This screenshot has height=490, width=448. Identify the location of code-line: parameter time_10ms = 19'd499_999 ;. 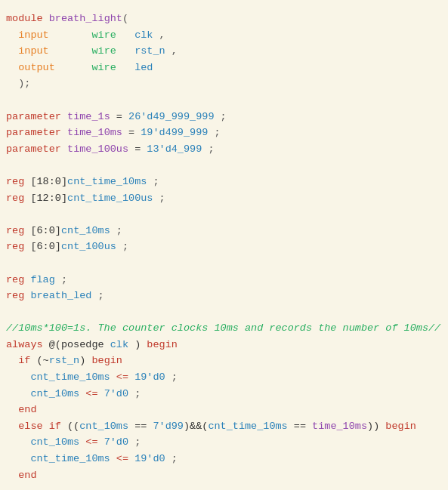
(224, 133).